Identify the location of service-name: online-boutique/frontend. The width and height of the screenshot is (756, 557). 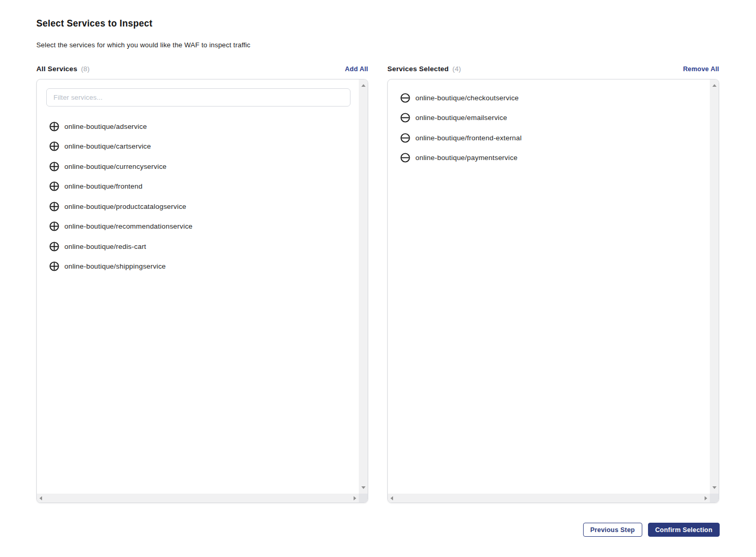
(103, 186).